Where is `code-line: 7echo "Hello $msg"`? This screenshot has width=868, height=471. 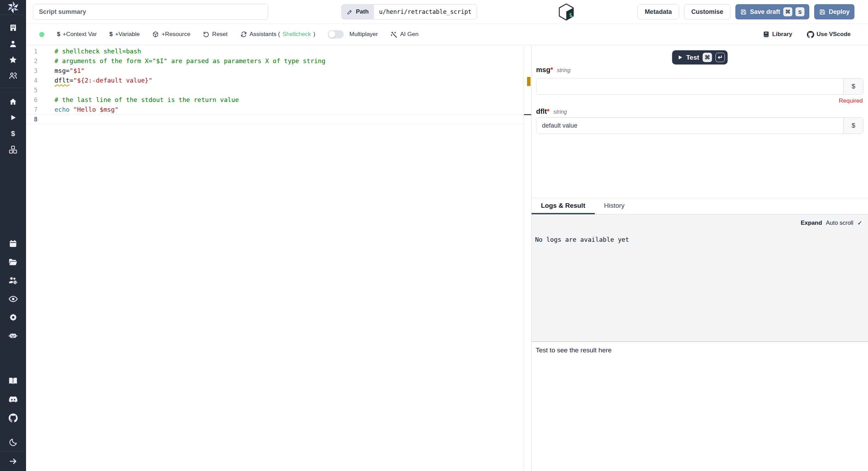
code-line: 7echo "Hello $msg" is located at coordinates (275, 110).